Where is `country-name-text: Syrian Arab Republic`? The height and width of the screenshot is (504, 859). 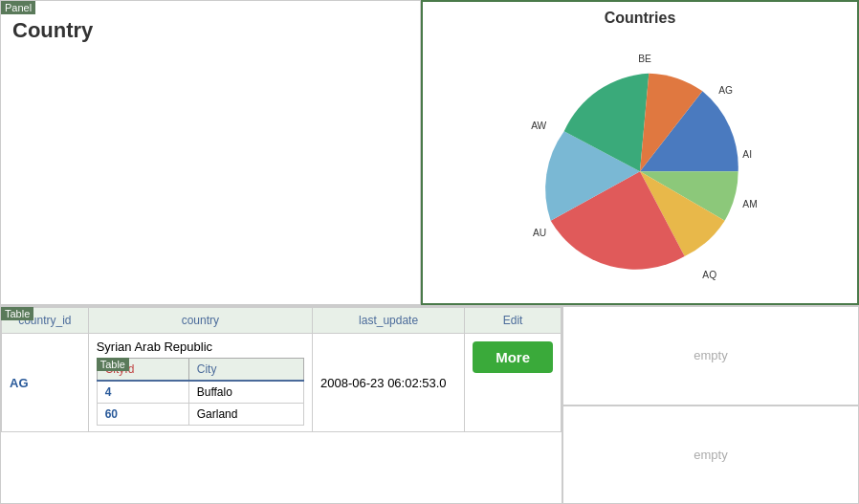
country-name-text: Syrian Arab Republic is located at coordinates (201, 346).